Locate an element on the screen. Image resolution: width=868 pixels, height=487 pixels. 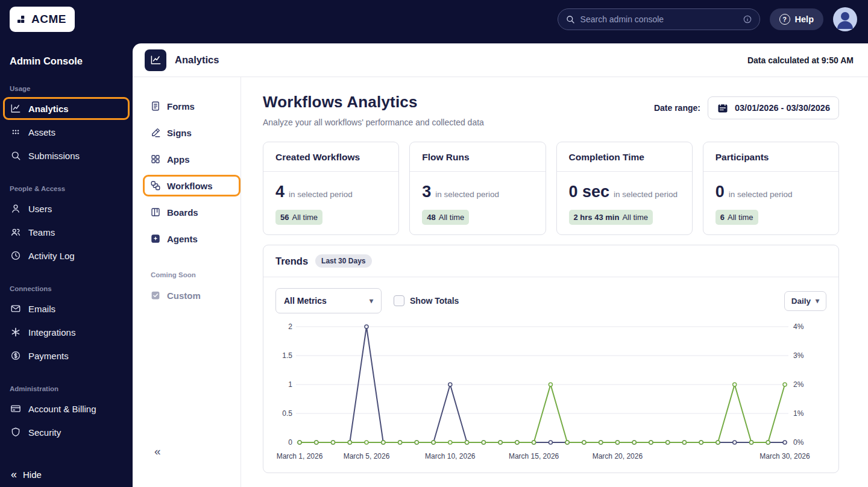
clock-icon is located at coordinates (16, 256).